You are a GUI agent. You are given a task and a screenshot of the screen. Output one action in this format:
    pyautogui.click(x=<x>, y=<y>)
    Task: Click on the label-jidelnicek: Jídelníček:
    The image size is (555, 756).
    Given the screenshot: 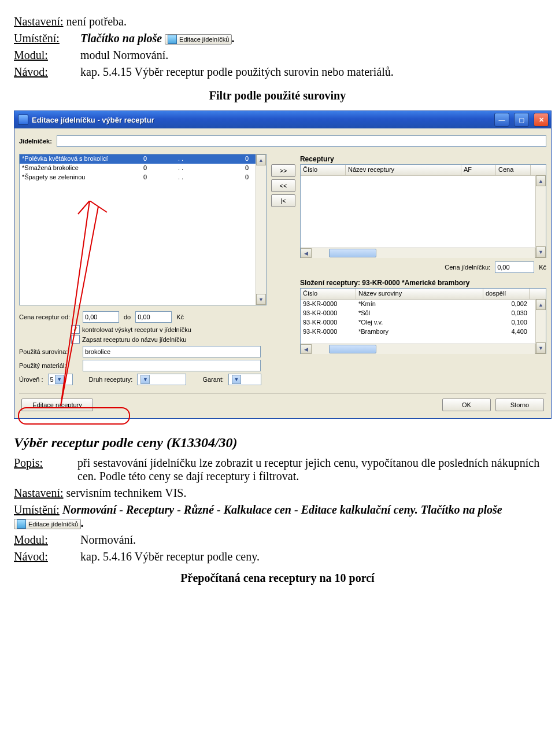 What is the action you would take?
    pyautogui.click(x=36, y=141)
    